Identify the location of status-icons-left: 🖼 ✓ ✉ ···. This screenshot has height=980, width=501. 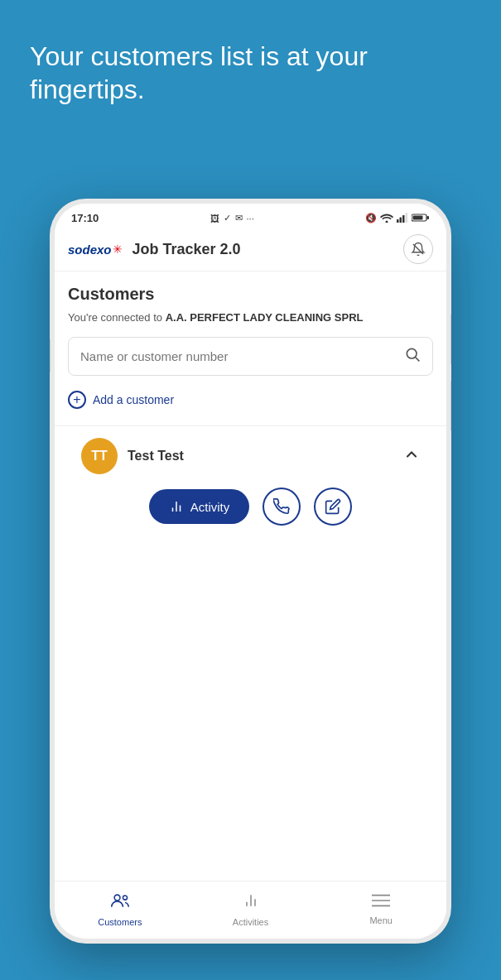
(232, 219).